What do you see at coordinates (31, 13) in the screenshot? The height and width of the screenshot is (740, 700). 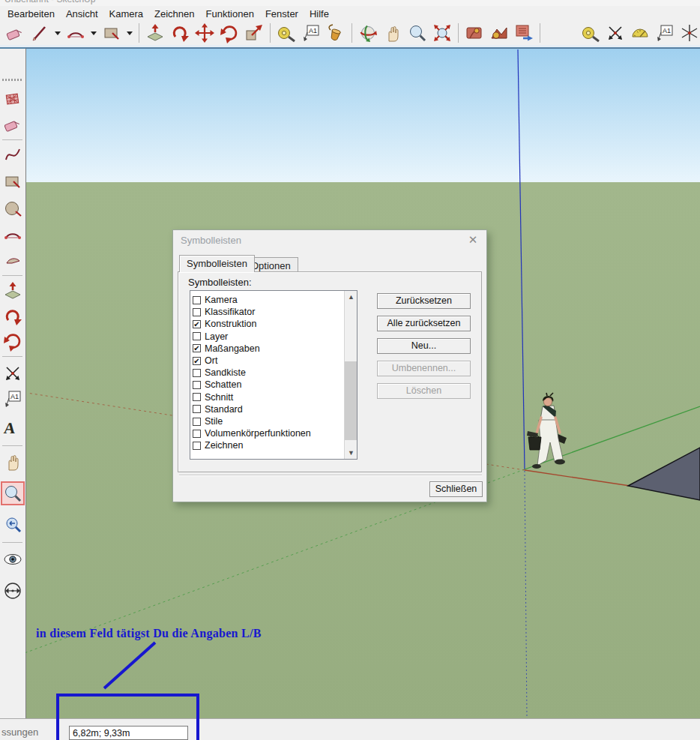 I see `menu-bearbeiten: Bearbeiten` at bounding box center [31, 13].